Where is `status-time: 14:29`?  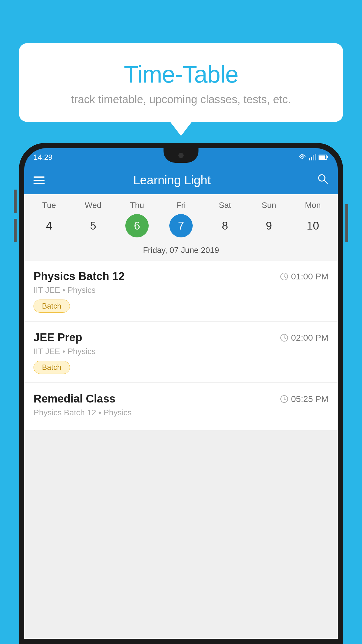
status-time: 14:29 is located at coordinates (43, 158).